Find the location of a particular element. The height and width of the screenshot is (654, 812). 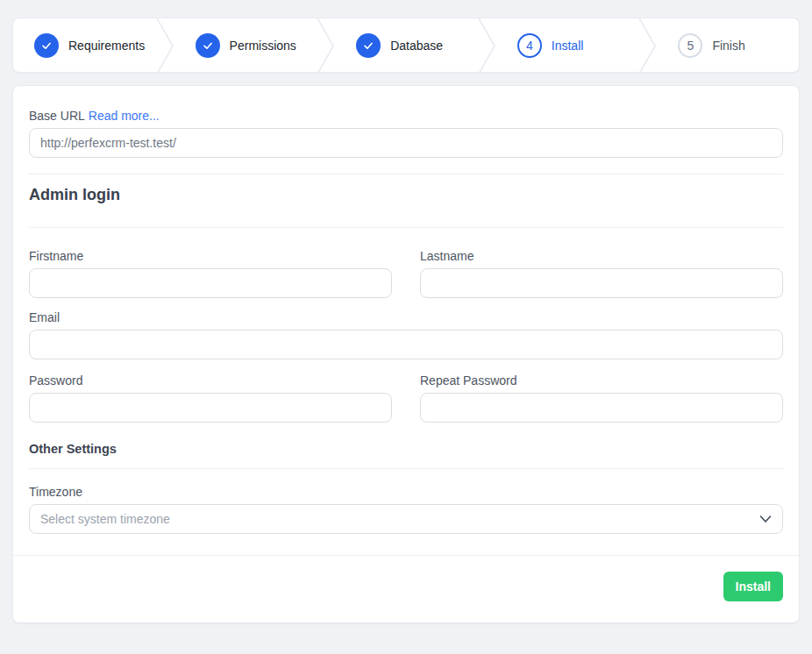

timezone-select-input is located at coordinates (406, 519).